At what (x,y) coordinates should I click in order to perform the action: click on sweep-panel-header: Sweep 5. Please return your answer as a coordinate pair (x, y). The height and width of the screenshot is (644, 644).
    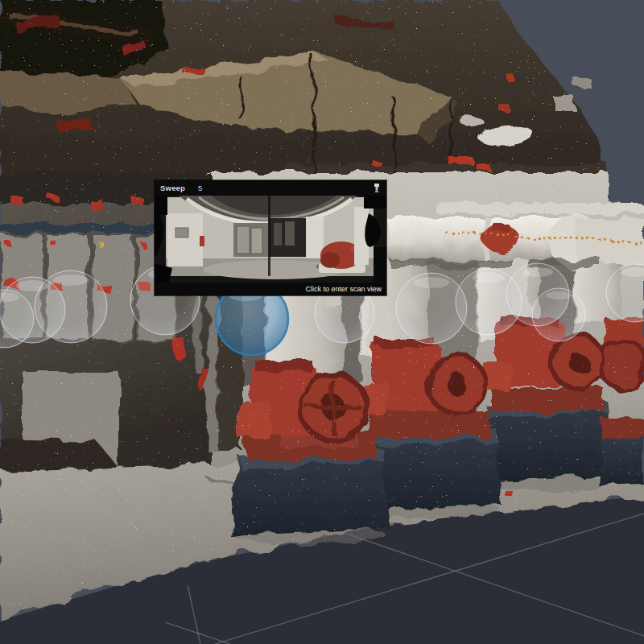
    Looking at the image, I should click on (270, 188).